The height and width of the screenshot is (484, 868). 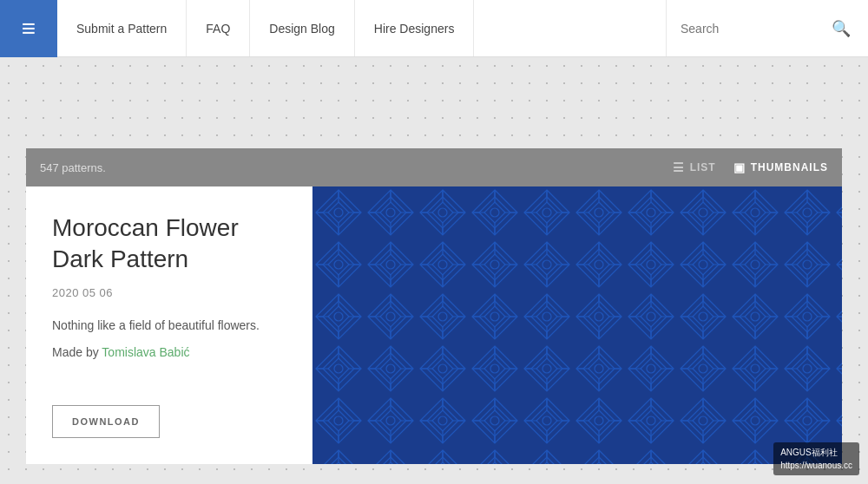 I want to click on nav-item-design-blog: Design Blog, so click(x=302, y=28).